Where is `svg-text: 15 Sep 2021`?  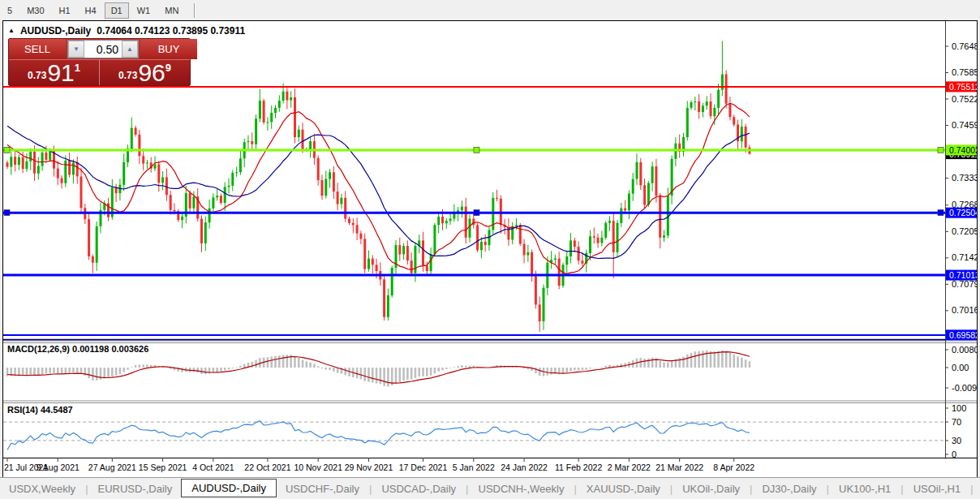
svg-text: 15 Sep 2021 is located at coordinates (163, 467).